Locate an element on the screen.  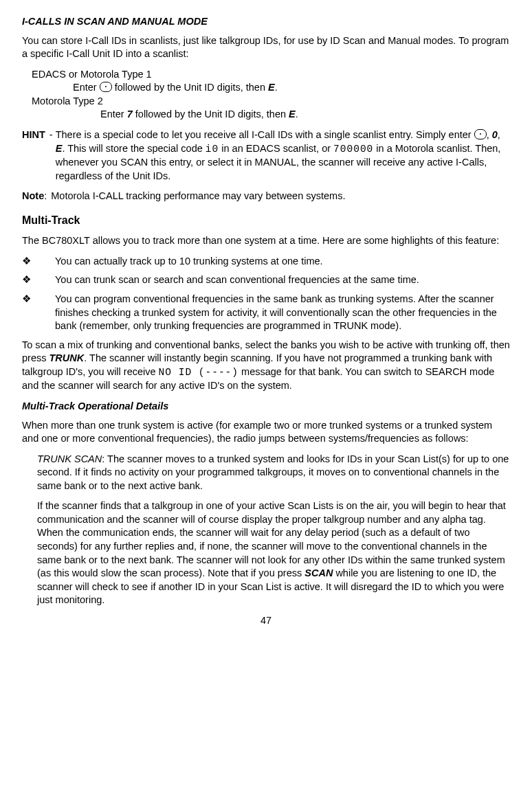
hint-text-c: . This will store the special code is located at coordinates (133, 148).